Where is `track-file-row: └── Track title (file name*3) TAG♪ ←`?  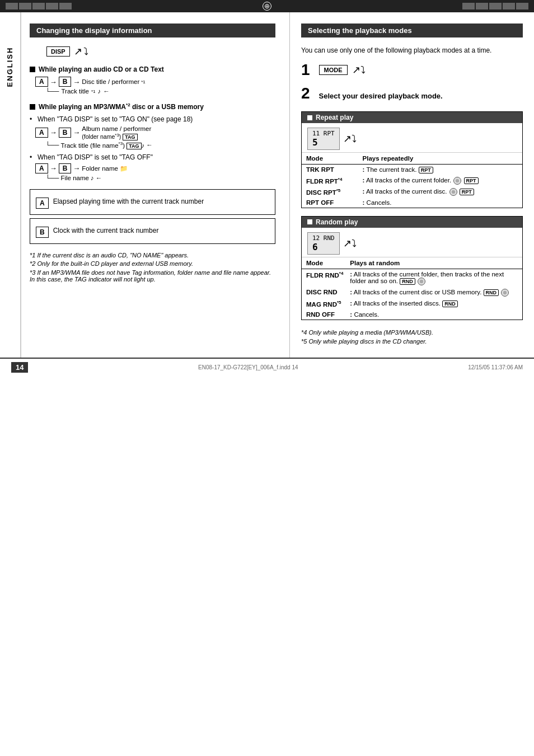
track-file-row: └── Track title (file name*3) TAG♪ ← is located at coordinates (160, 145).